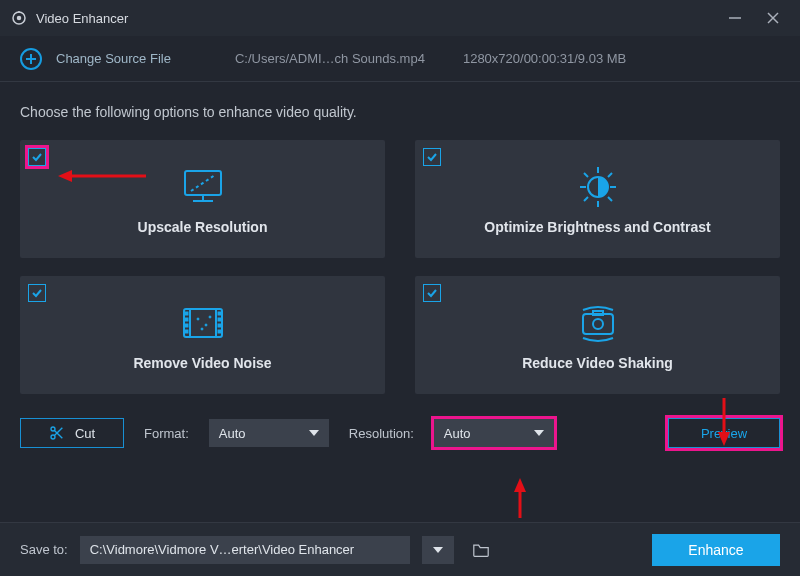 This screenshot has height=576, width=800. Describe the element at coordinates (57, 433) in the screenshot. I see `scissors-icon` at that location.